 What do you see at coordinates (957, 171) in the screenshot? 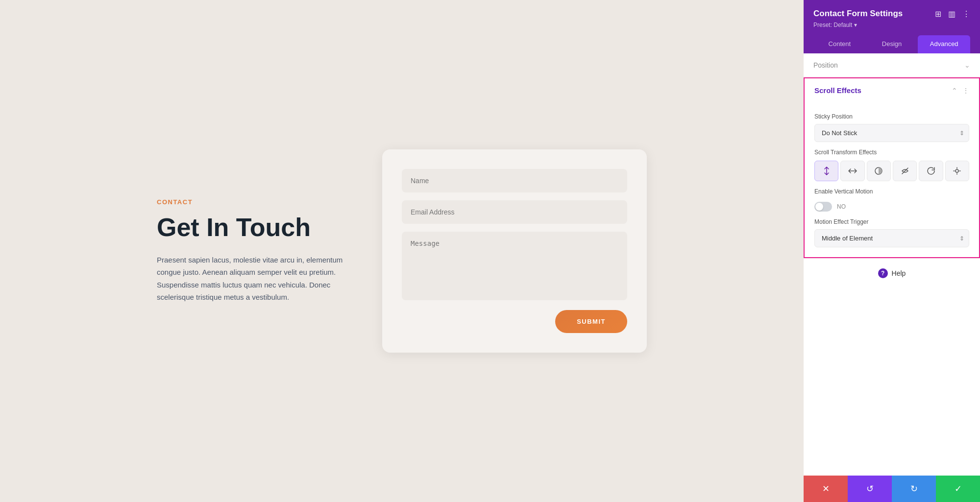
I see `scale-icon-btn` at bounding box center [957, 171].